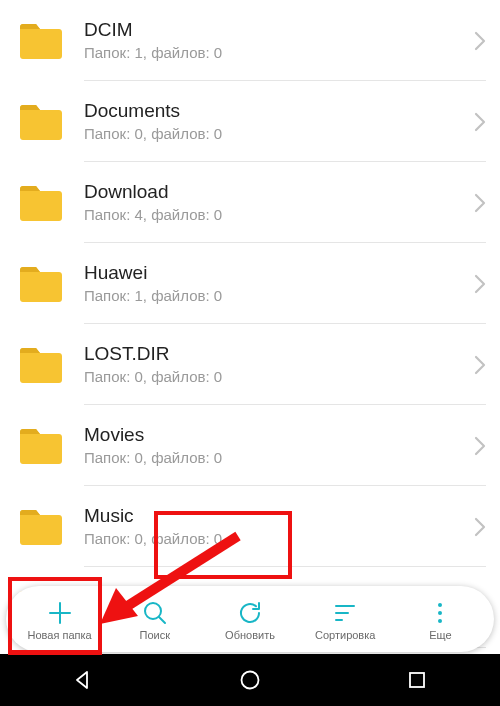 Image resolution: width=500 pixels, height=706 pixels. What do you see at coordinates (250, 680) in the screenshot?
I see `system-navbar` at bounding box center [250, 680].